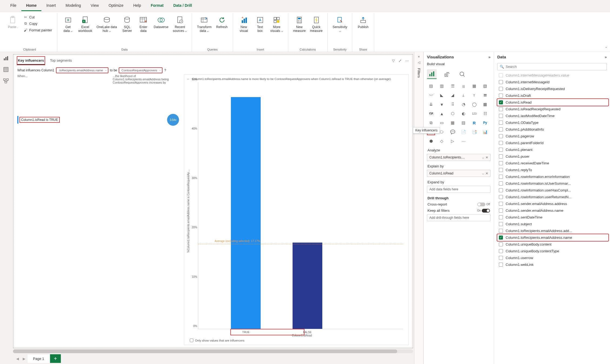  I want to click on drill-through-well: Add drill-through fields here, so click(459, 218).